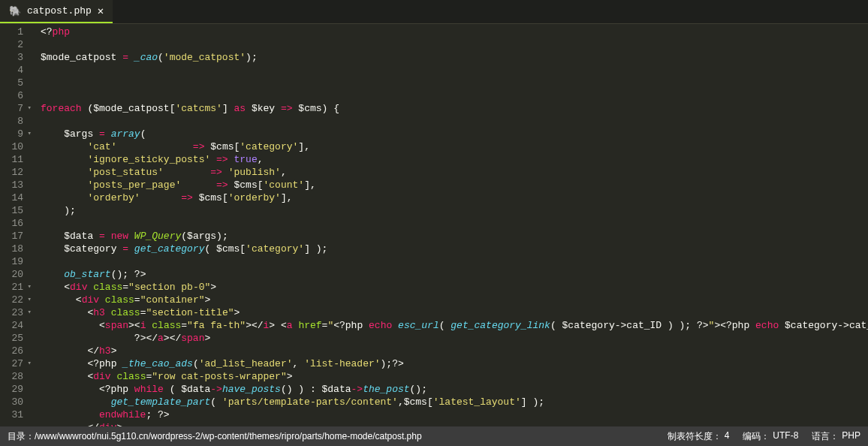 This screenshot has height=446, width=868. What do you see at coordinates (19, 326) in the screenshot?
I see `line-number: 24` at bounding box center [19, 326].